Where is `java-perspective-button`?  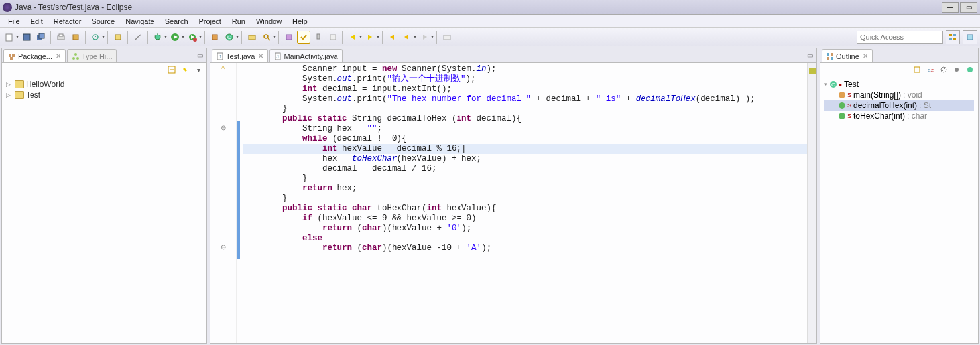
java-perspective-button is located at coordinates (970, 37).